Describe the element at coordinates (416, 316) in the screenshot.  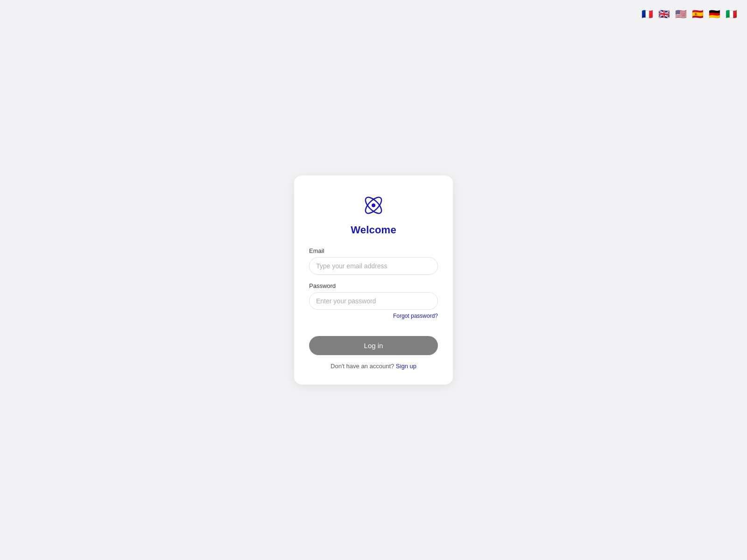
I see `forgot-password-link: Forgot password?` at that location.